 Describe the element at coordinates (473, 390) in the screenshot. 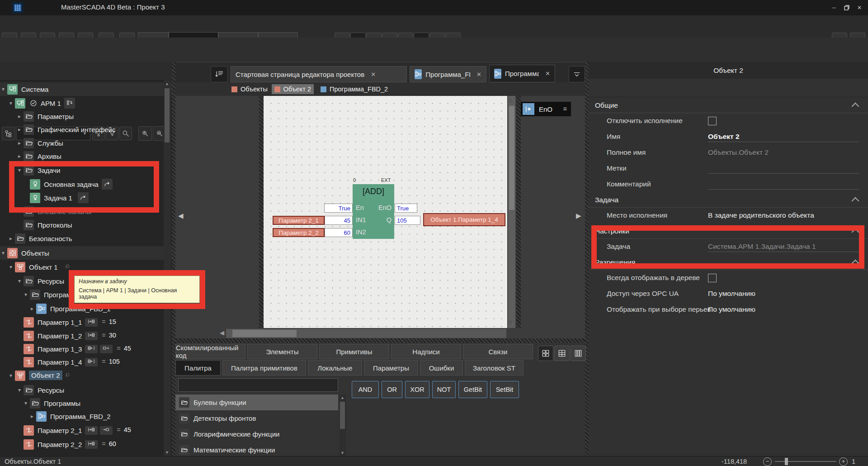

I see `function-button-GetBit: GetBit` at that location.